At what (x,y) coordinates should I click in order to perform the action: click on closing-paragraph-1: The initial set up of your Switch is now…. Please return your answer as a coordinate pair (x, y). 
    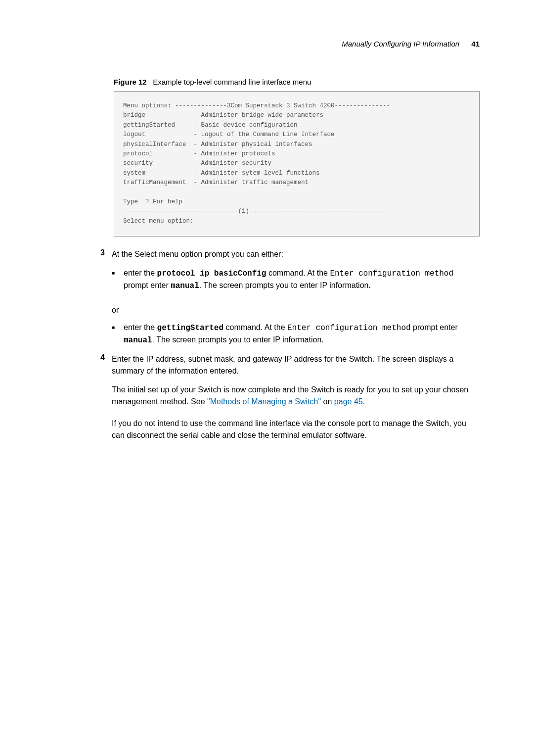
    Looking at the image, I should click on (296, 396).